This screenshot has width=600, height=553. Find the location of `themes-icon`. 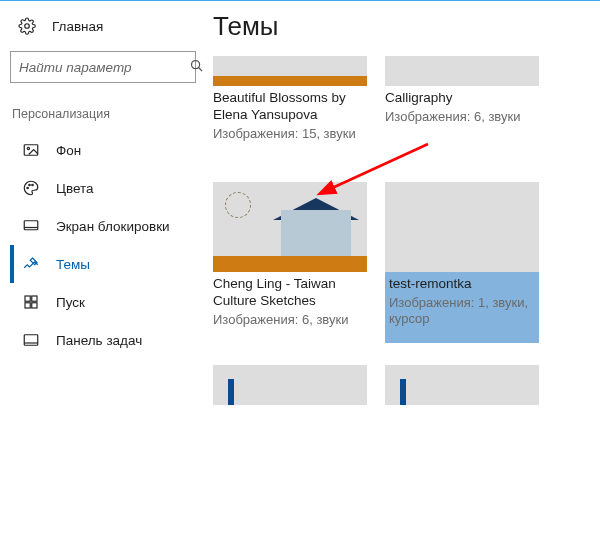

themes-icon is located at coordinates (31, 264).